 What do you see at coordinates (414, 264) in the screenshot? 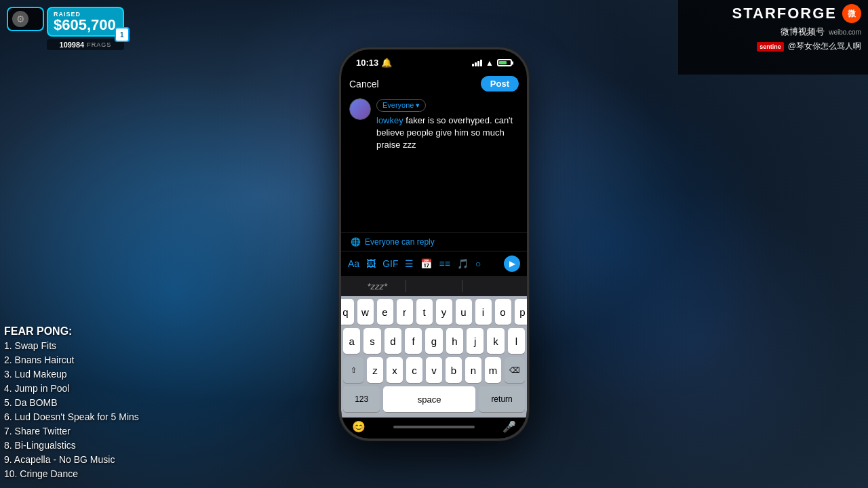
I see `toolbar-icons: Aa 🖼 GIF ☰ 📅 ≡≡ 🎵 ○` at bounding box center [414, 264].